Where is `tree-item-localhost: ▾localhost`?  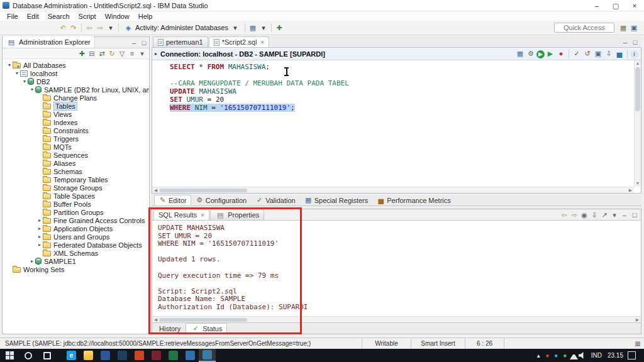
tree-item-localhost: ▾localhost is located at coordinates (75, 73).